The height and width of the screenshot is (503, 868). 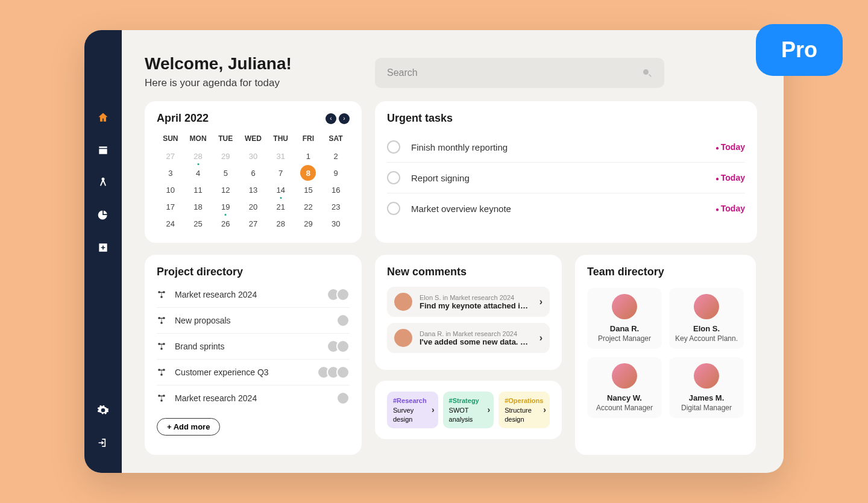 What do you see at coordinates (171, 190) in the screenshot?
I see `calendar-day: 10` at bounding box center [171, 190].